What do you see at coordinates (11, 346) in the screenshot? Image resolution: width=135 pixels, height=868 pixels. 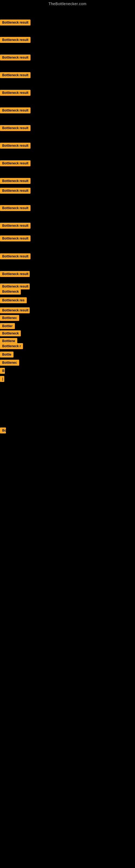 I see `bottleneck-badge: Bottleneck r` at bounding box center [11, 346].